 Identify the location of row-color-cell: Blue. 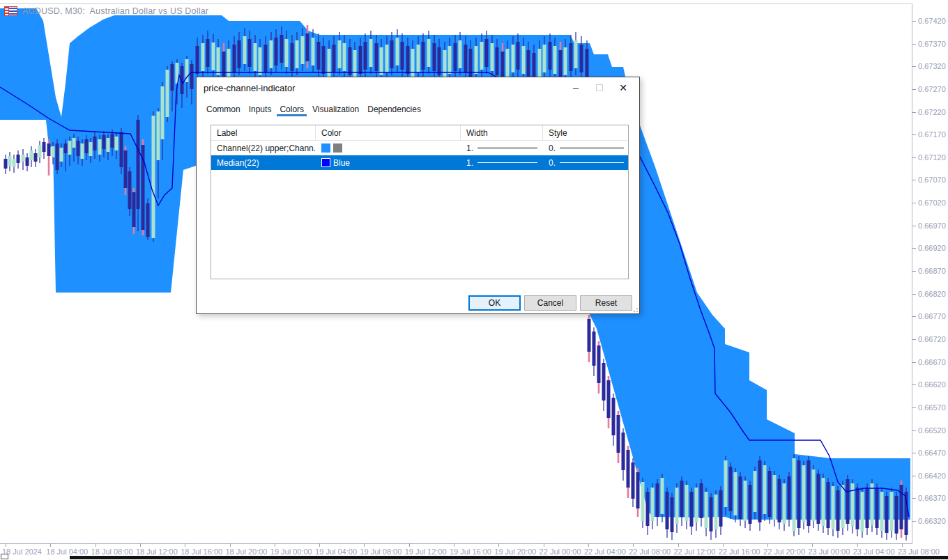
(388, 163).